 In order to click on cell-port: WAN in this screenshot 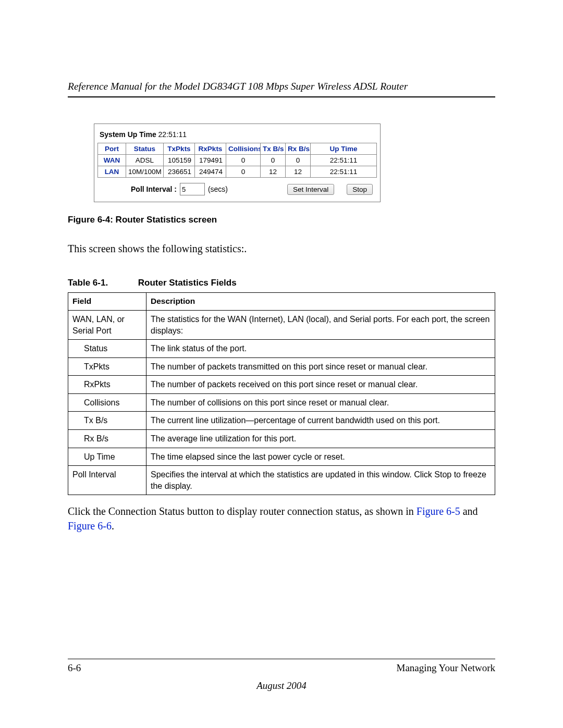, I will do `click(112, 161)`.